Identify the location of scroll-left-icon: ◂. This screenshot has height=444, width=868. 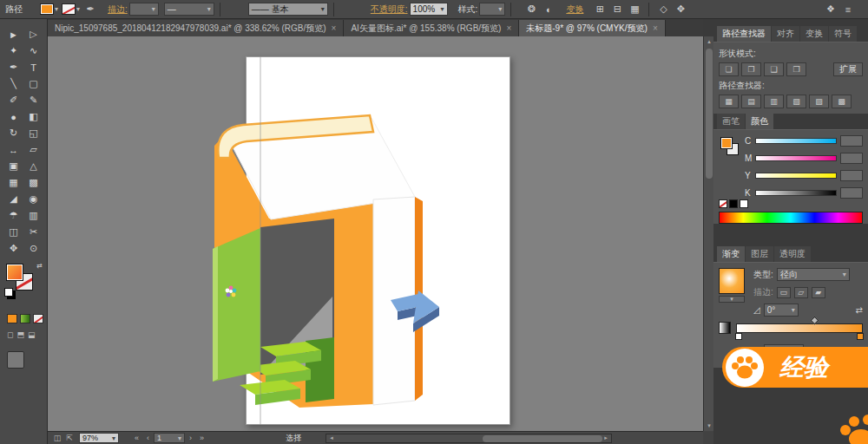
(332, 438).